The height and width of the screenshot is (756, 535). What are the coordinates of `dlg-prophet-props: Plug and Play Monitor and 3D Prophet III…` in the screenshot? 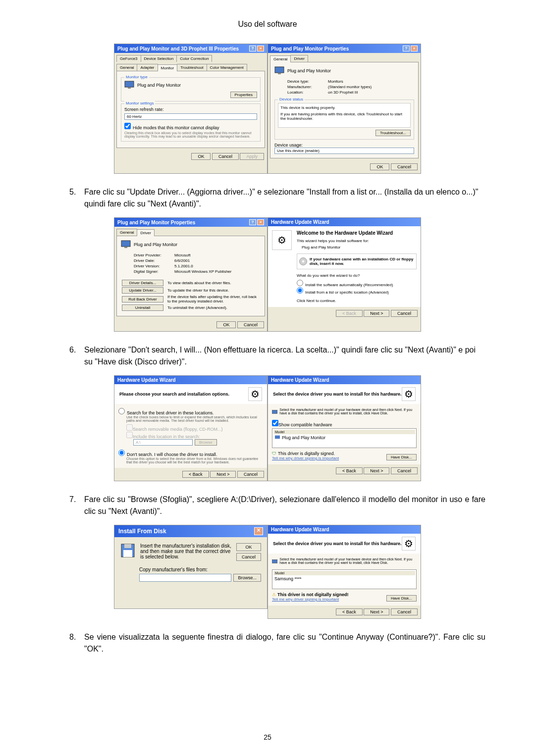 It's located at (191, 109).